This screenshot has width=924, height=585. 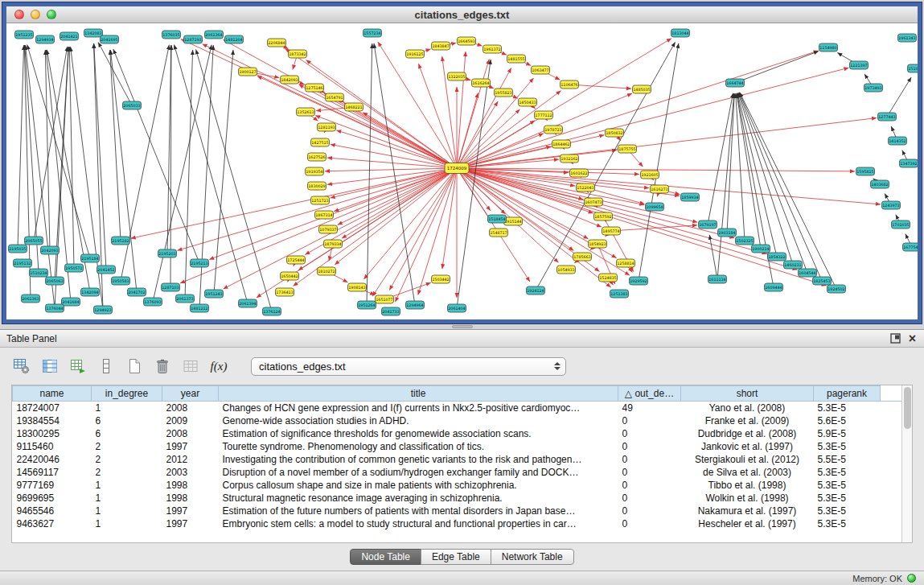 What do you see at coordinates (317, 186) in the screenshot?
I see `network-node: 1830029` at bounding box center [317, 186].